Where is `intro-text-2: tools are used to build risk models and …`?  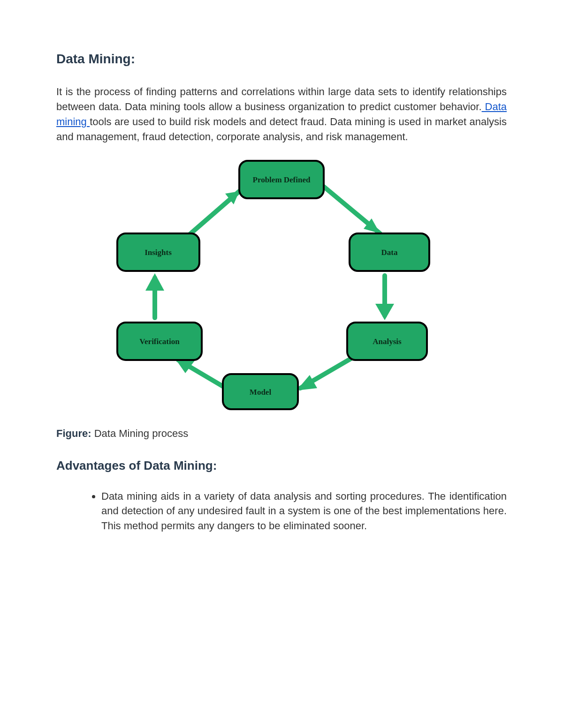
intro-text-2: tools are used to build risk models and … is located at coordinates (282, 129).